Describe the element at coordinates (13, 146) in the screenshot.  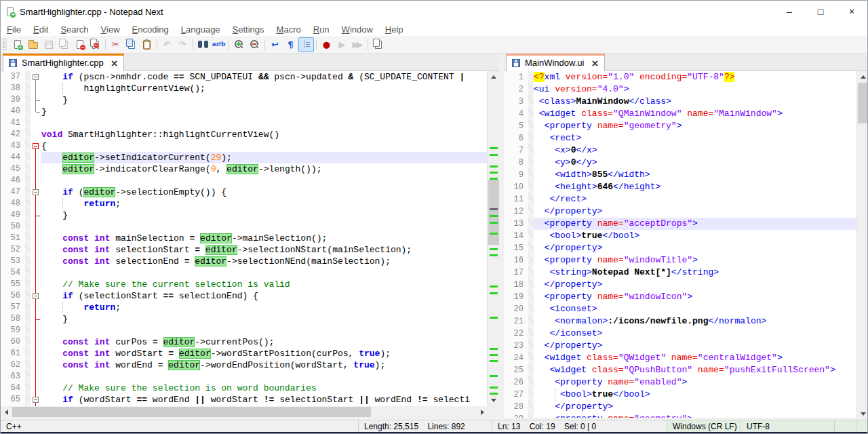
I see `line-number: 43` at that location.